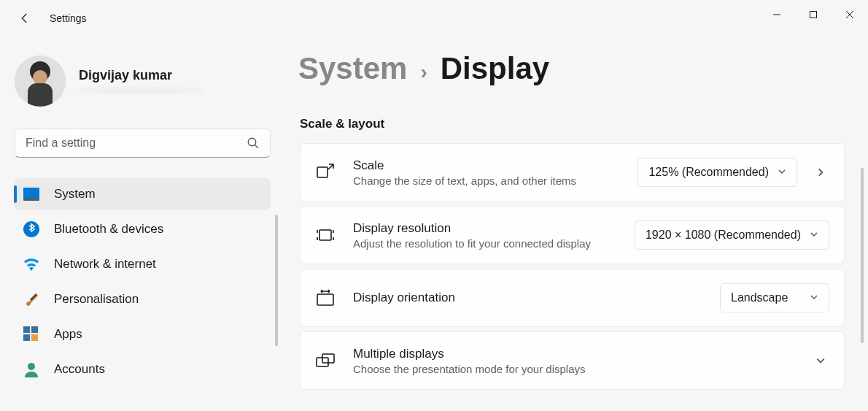  What do you see at coordinates (74, 194) in the screenshot?
I see `sidebar-item-label: System` at bounding box center [74, 194].